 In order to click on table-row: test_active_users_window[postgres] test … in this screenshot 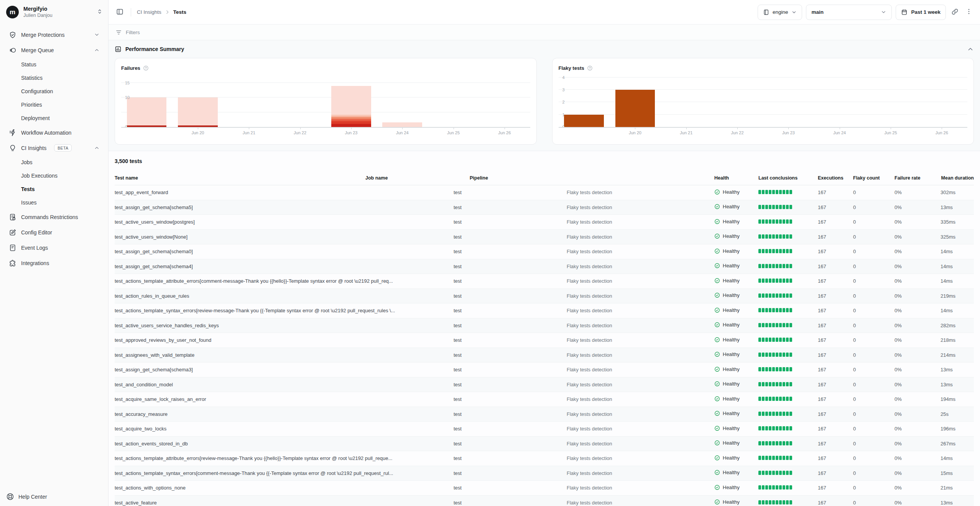, I will do `click(544, 223)`.